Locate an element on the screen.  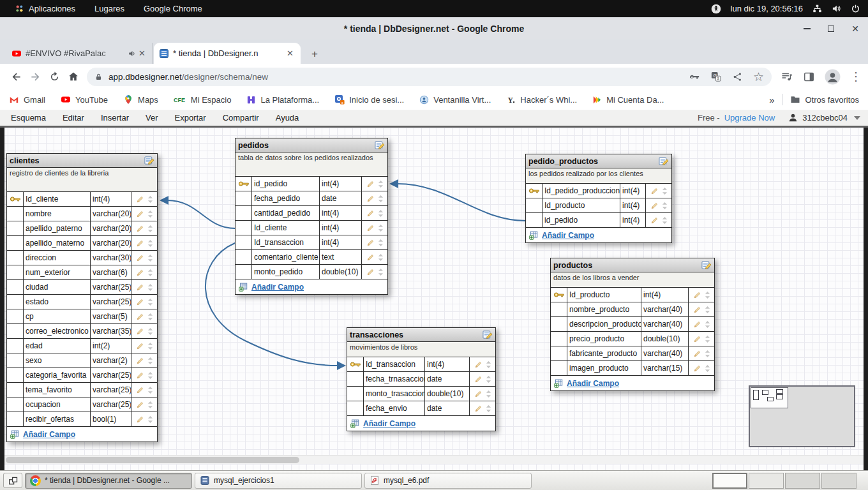
active-app-menu: Google Chrome is located at coordinates (173, 9).